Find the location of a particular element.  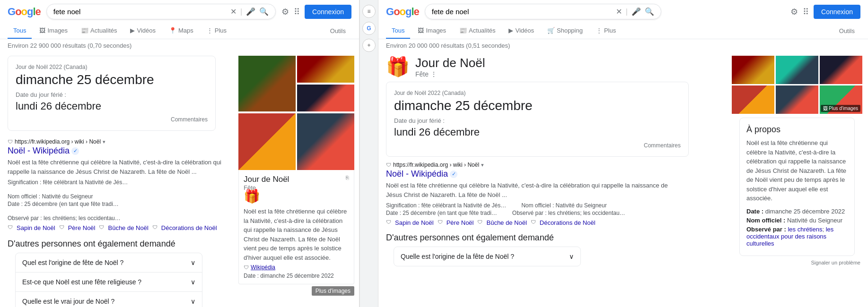

right-kc-main-date: dimanche 25 décembre is located at coordinates (537, 106).